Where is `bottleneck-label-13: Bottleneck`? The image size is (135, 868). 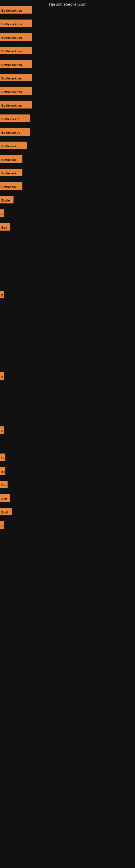
bottleneck-label-13: Bottleneck is located at coordinates (11, 173).